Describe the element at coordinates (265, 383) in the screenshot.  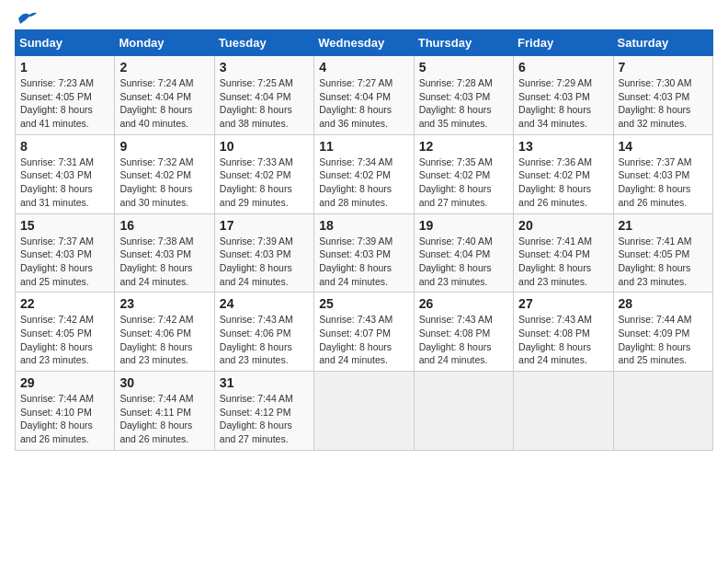
I see `day-number: 31` at that location.